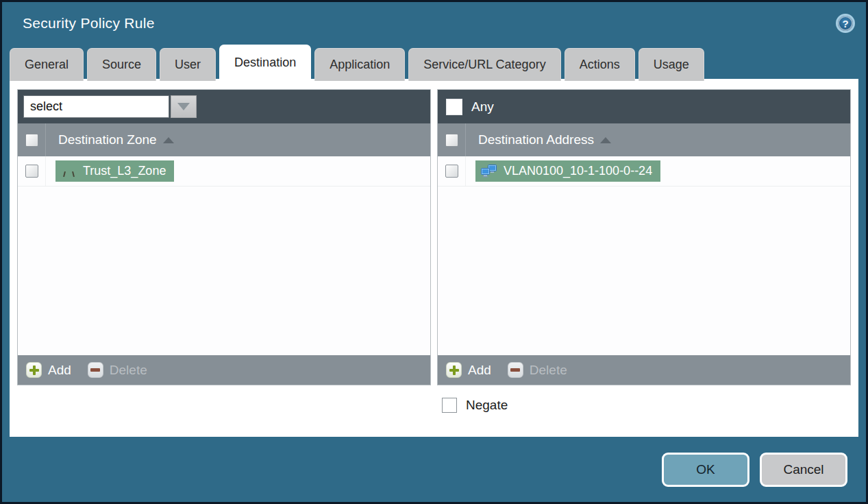  I want to click on any-row: Any, so click(469, 107).